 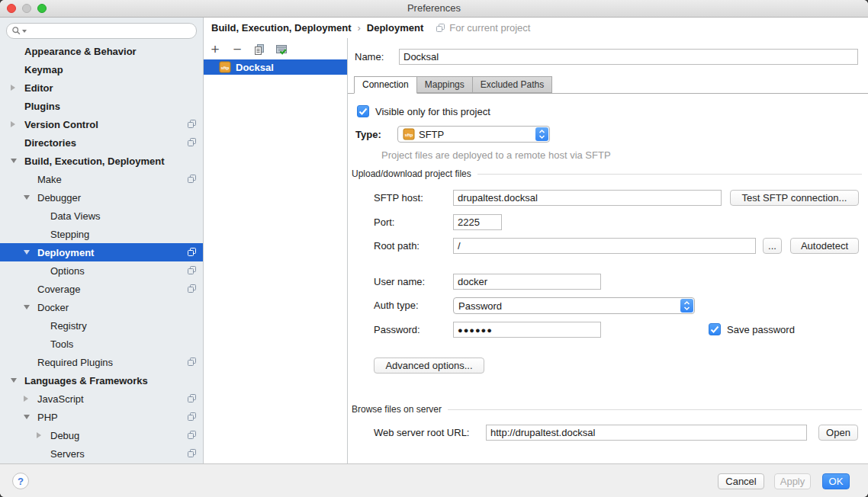 I want to click on help-button: ?, so click(x=21, y=481).